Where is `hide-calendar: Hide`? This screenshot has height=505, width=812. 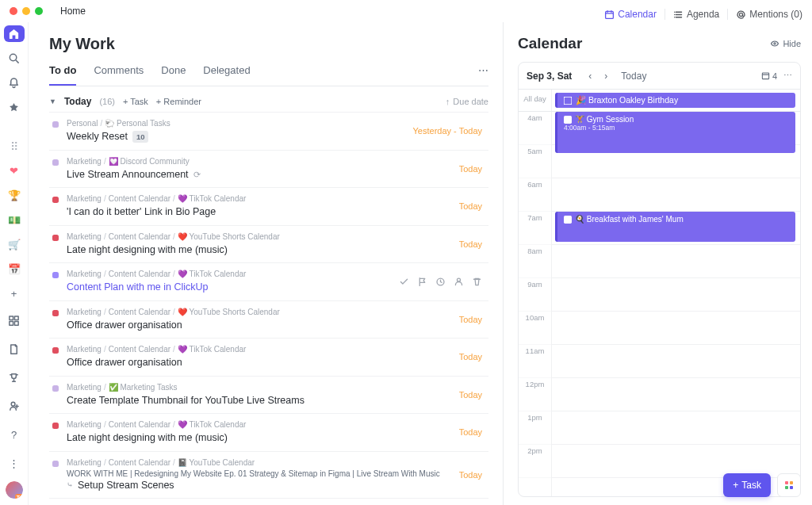
hide-calendar: Hide is located at coordinates (785, 44).